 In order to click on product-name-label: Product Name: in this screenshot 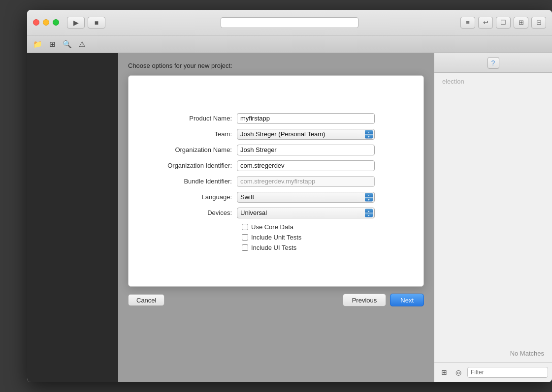, I will do `click(188, 118)`.